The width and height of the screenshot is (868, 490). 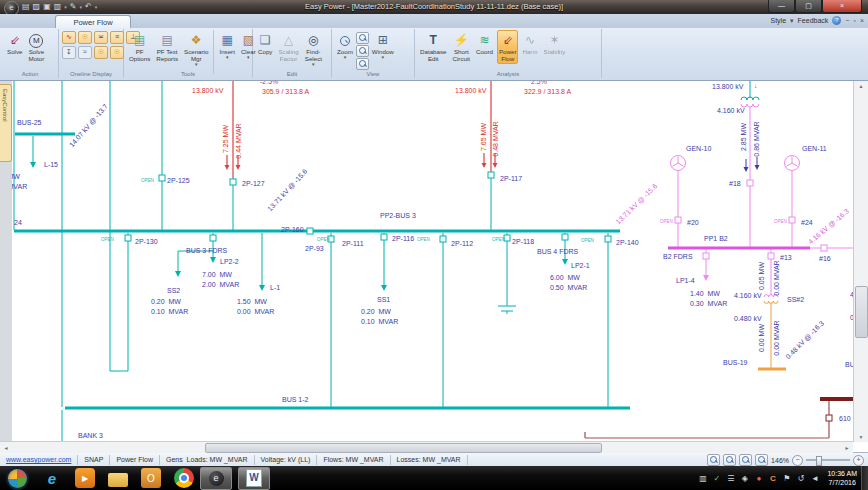 I want to click on coord-button: ≋Coord, so click(x=484, y=44).